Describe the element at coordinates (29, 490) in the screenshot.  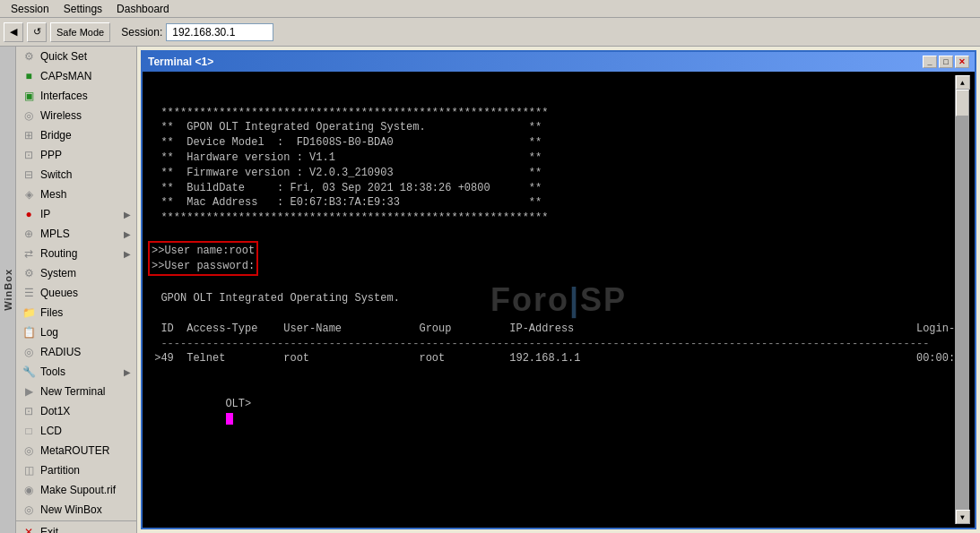
I see `make-supout-icon: ◉` at that location.